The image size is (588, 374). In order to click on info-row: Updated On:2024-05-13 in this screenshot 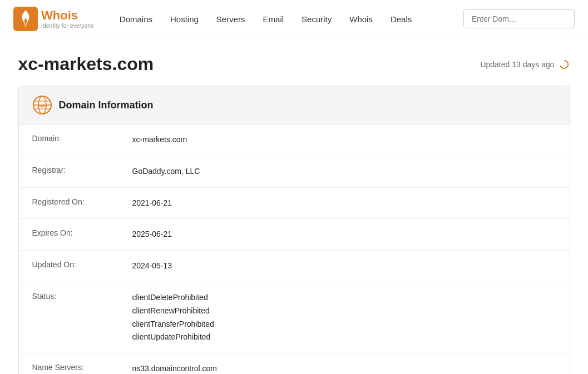, I will do `click(294, 267)`.